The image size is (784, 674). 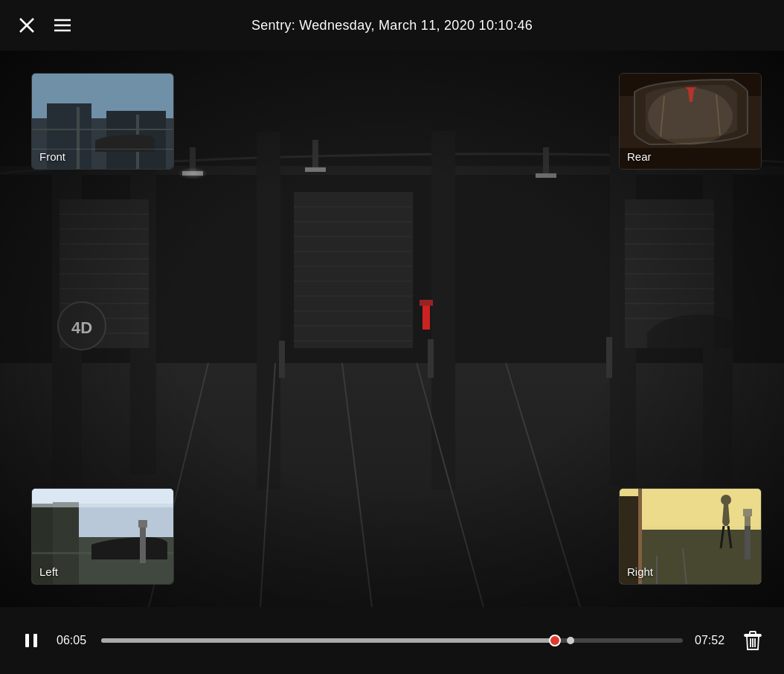 I want to click on video-title: Sentry: Wednesday, March 11, 2020 10:10:…, so click(x=392, y=25).